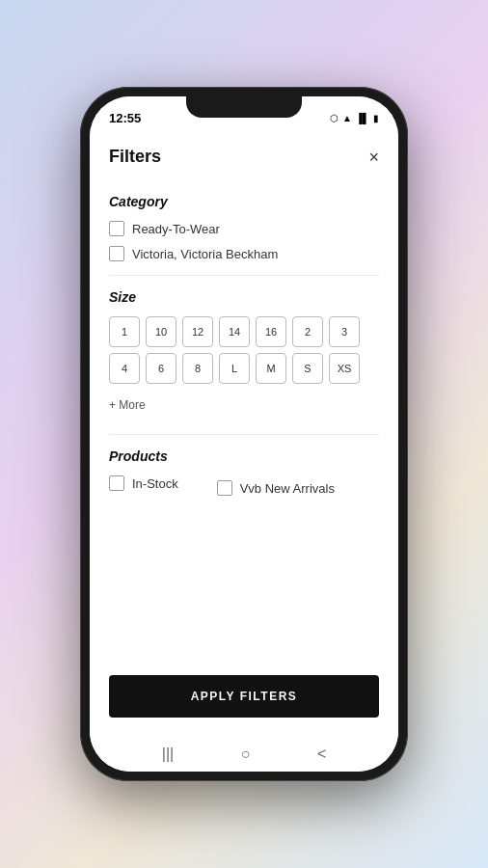 This screenshot has width=488, height=868. Describe the element at coordinates (244, 228) in the screenshot. I see `category-section: Category Ready-To-Wear Victoria, Victori…` at that location.